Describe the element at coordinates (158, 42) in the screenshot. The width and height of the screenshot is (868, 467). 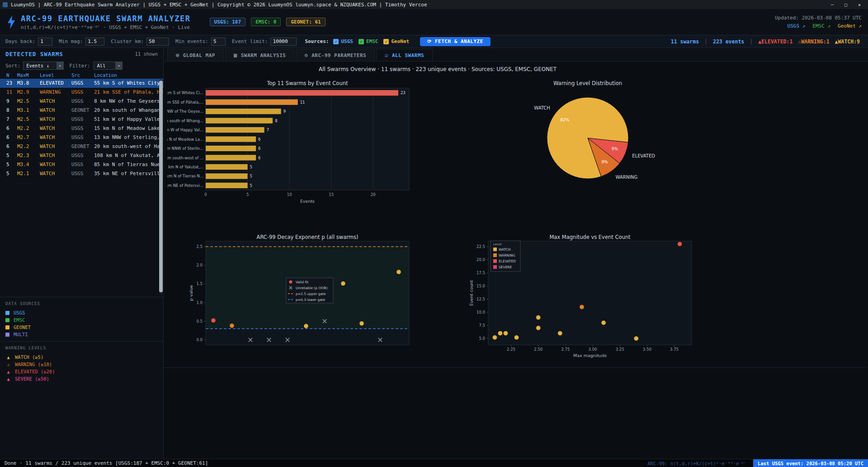
I see `cluster-km-input` at that location.